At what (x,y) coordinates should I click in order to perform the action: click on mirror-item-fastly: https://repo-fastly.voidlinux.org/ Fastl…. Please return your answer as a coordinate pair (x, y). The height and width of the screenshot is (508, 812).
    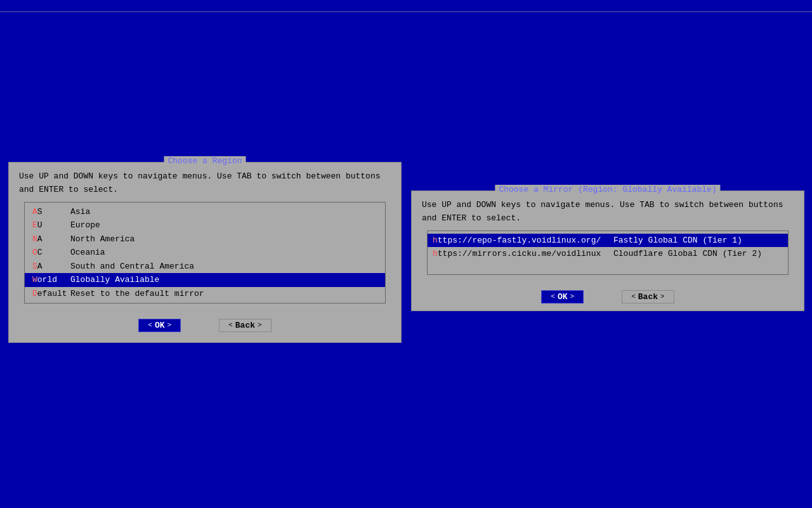
    Looking at the image, I should click on (608, 241).